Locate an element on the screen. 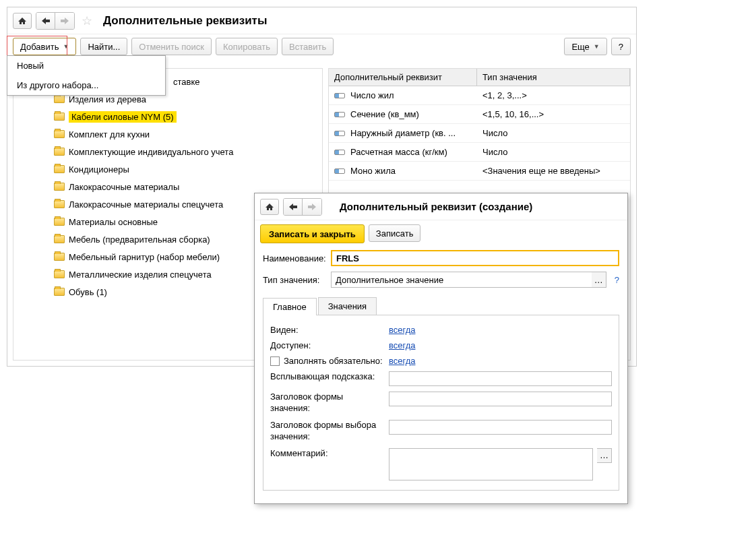  comment-label: Комментарий: is located at coordinates (327, 453).